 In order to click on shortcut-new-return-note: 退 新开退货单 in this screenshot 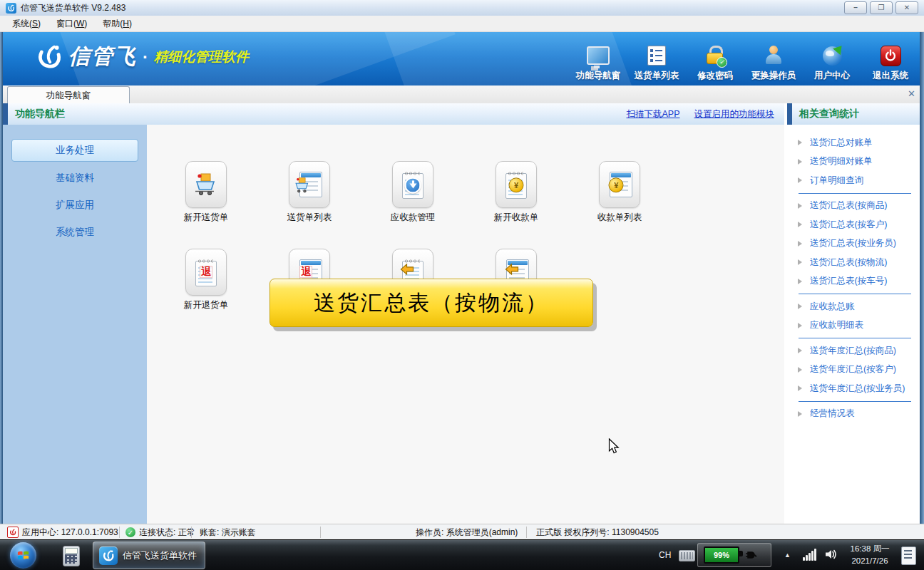, I will do `click(206, 280)`.